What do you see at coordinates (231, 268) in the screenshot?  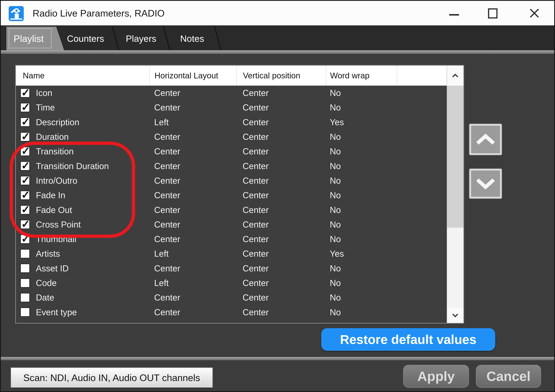 I see `table-row: ✓Asset IDCenterCenterNo` at bounding box center [231, 268].